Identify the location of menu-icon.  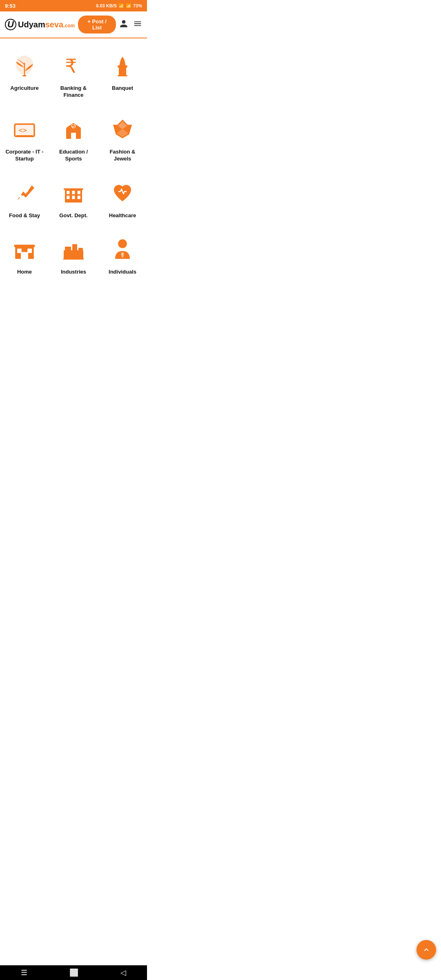
(138, 24).